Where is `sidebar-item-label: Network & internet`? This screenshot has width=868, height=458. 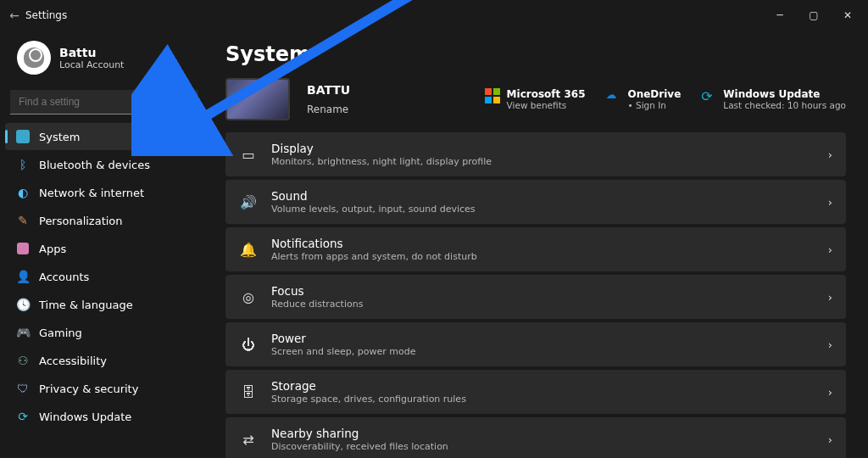 sidebar-item-label: Network & internet is located at coordinates (92, 193).